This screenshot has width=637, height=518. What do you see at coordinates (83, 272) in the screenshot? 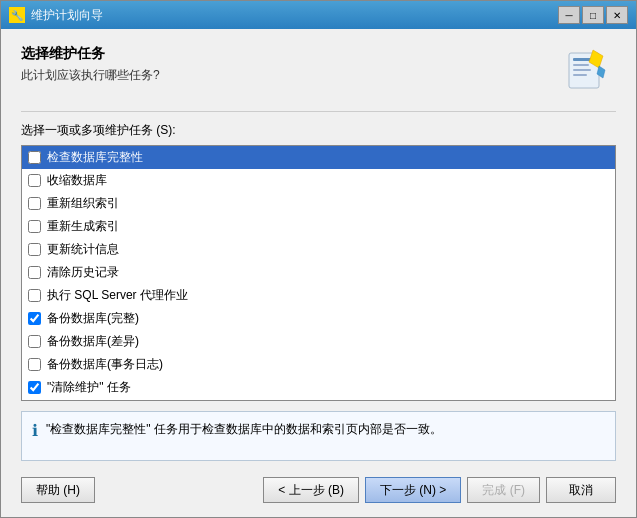
I see `task-label: 清除历史记录` at bounding box center [83, 272].